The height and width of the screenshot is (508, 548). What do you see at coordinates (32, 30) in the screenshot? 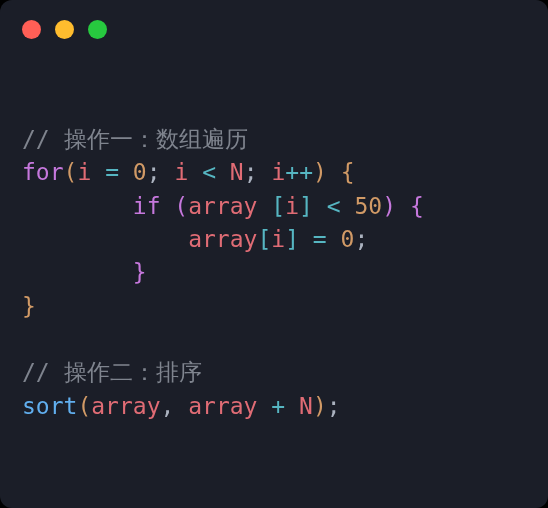
I see `close-icon` at bounding box center [32, 30].